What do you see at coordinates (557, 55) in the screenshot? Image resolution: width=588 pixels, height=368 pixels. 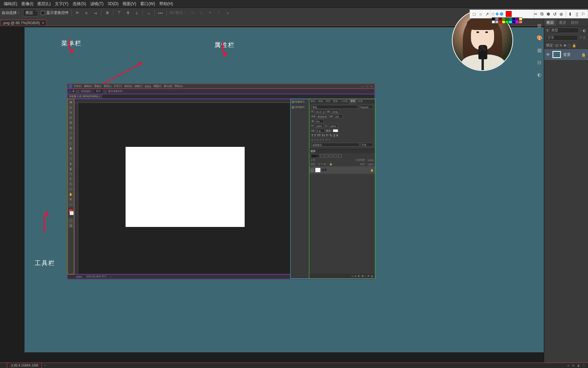 I see `layer-thumbnail` at bounding box center [557, 55].